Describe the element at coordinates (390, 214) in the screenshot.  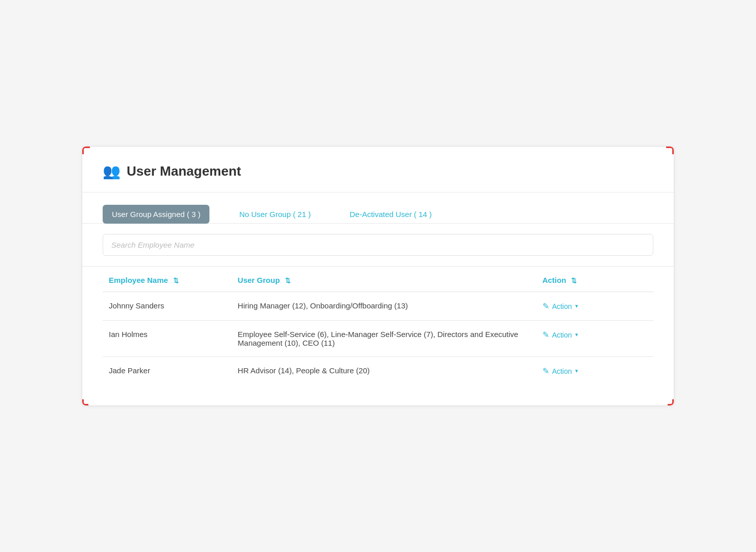
I see `tab-deactivated-user: De-Activated User ( 14 )` at that location.